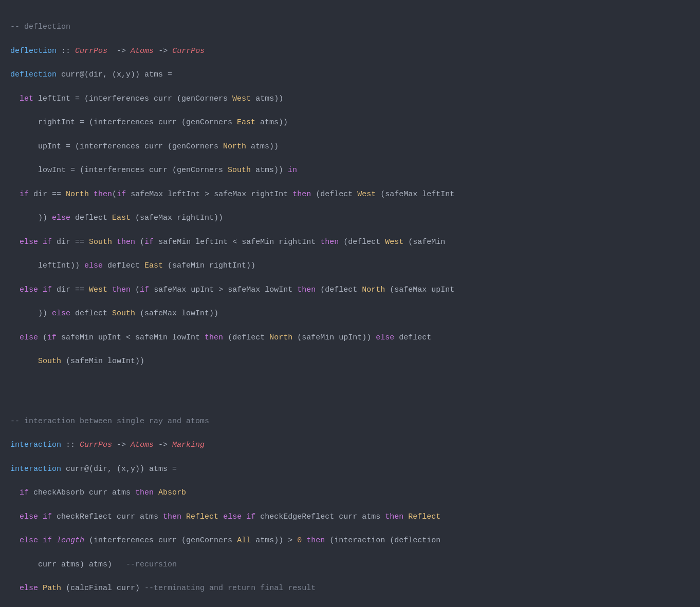 The image size is (700, 607). What do you see at coordinates (228, 242) in the screenshot?
I see `else-south: else if dir == South then (if safeMin le…` at bounding box center [228, 242].